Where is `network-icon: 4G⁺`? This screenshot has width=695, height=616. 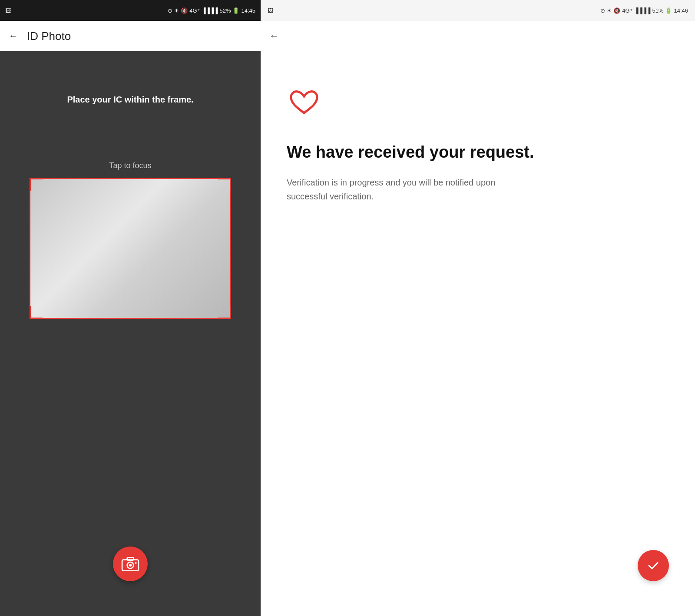
network-icon: 4G⁺ is located at coordinates (195, 10).